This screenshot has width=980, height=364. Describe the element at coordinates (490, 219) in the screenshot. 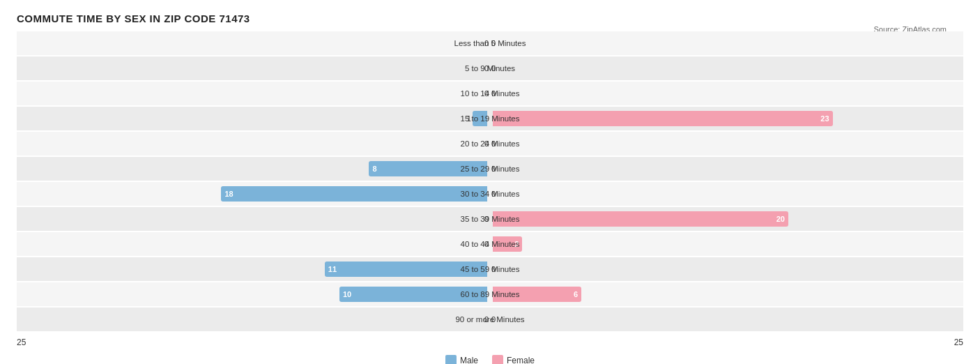

I see `chart-row: 0 35 to 39 Minutes 20` at that location.